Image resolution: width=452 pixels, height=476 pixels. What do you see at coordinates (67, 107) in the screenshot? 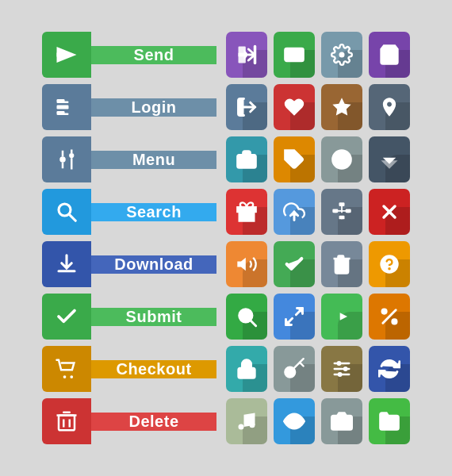
I see `btn-login-icon` at bounding box center [67, 107].